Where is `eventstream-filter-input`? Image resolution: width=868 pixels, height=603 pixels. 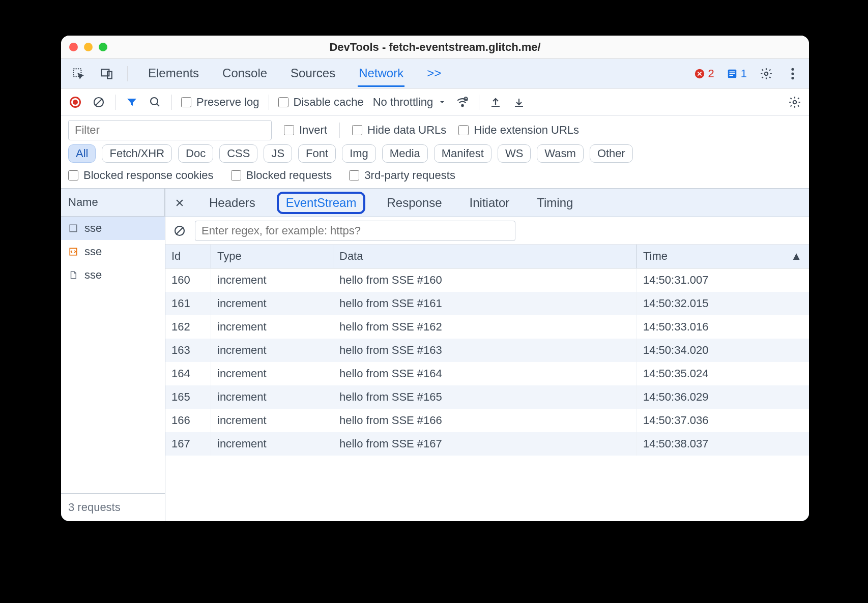 eventstream-filter-input is located at coordinates (355, 231).